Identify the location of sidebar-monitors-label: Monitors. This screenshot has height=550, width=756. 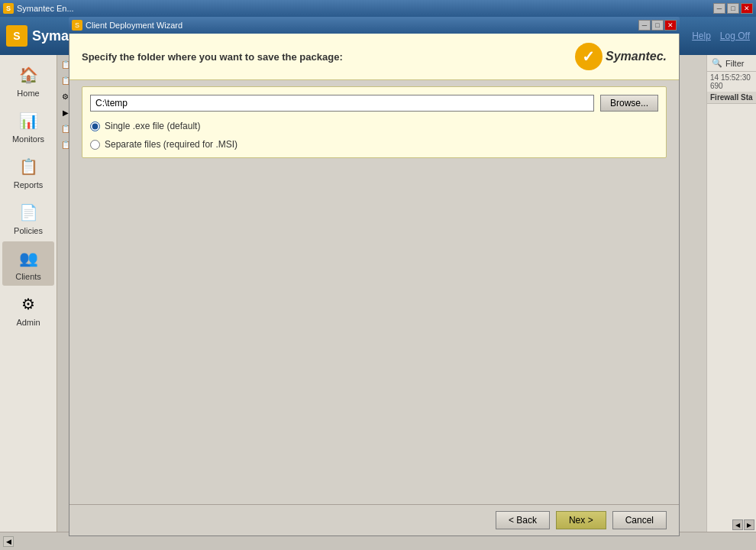
(28, 139).